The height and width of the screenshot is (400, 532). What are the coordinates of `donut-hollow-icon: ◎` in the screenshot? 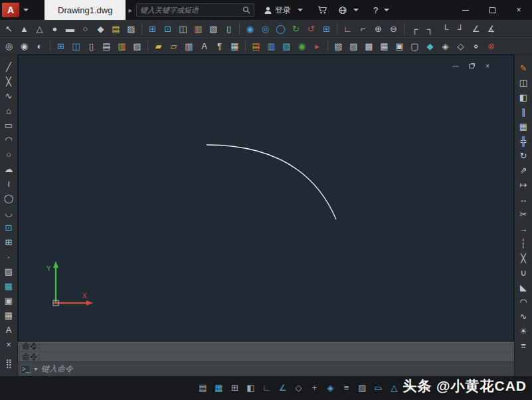 It's located at (266, 29).